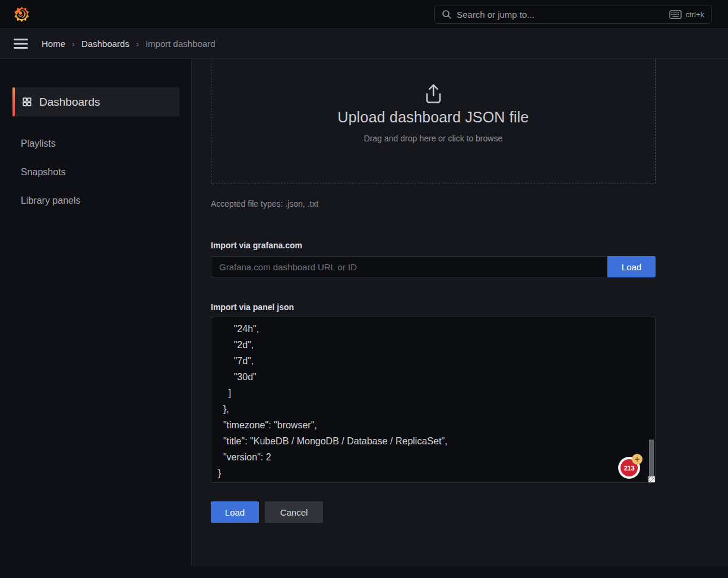 Image resolution: width=728 pixels, height=578 pixels. I want to click on textarea-scrollbar-thumb, so click(651, 459).